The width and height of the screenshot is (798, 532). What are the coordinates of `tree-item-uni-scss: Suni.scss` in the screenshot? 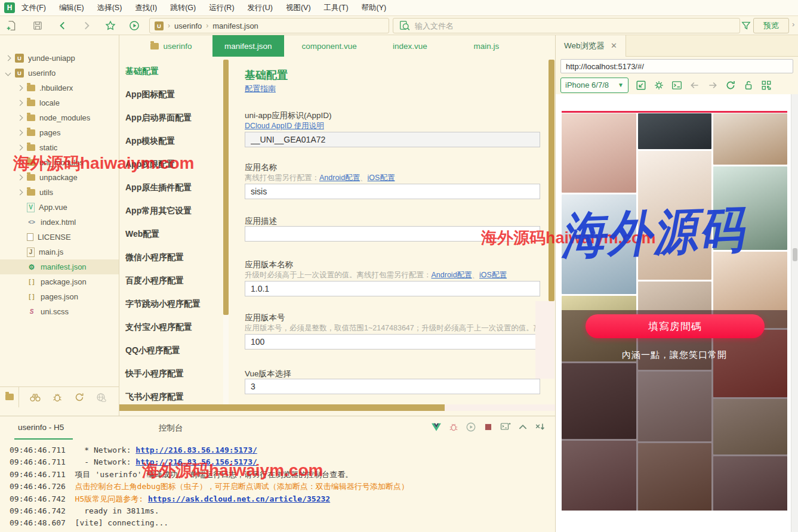 It's located at (60, 311).